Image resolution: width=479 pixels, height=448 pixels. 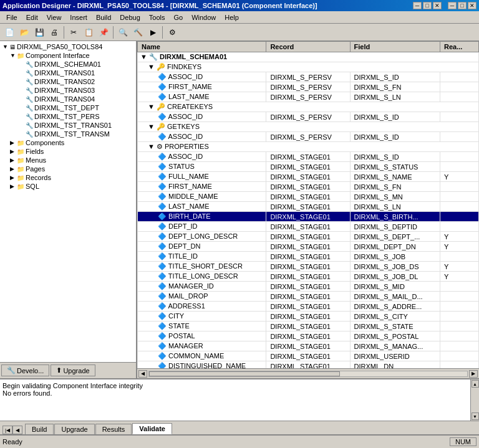 What do you see at coordinates (74, 429) in the screenshot?
I see `tab-upgrade: Upgrade` at bounding box center [74, 429].